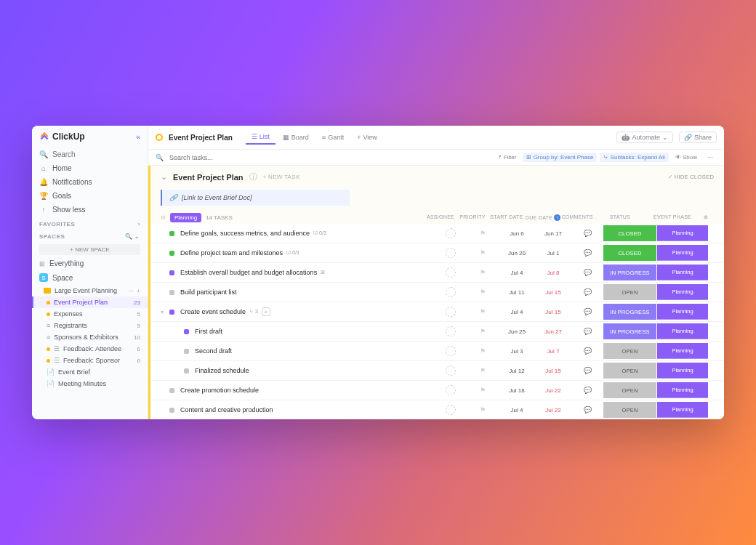 The width and height of the screenshot is (756, 545). What do you see at coordinates (90, 337) in the screenshot?
I see `sidebar-item-sponsors-exhibitors: ≡Sponsors & Exhibitors10` at bounding box center [90, 337].